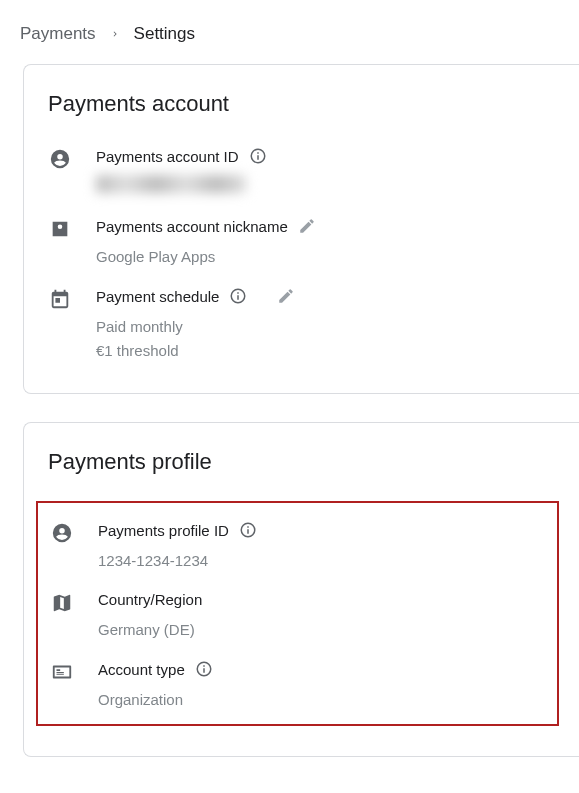 The height and width of the screenshot is (793, 579). I want to click on chevron-right-icon, so click(115, 34).